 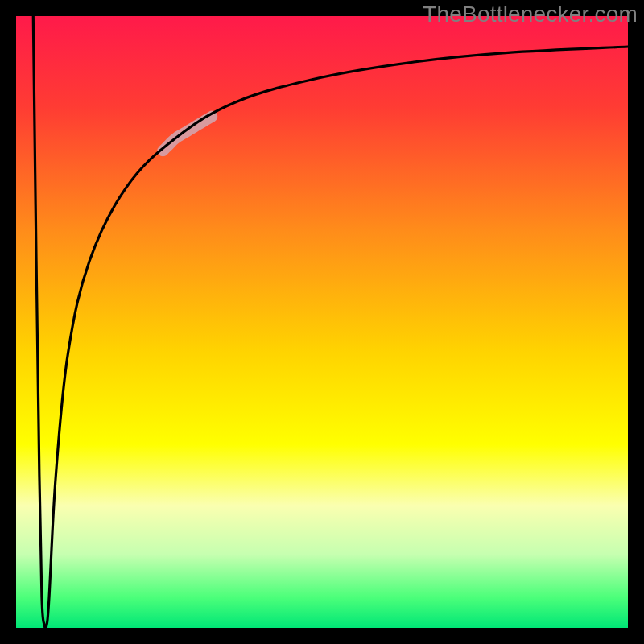 What do you see at coordinates (530, 14) in the screenshot?
I see `watermark-text: TheBottlenecker.com` at bounding box center [530, 14].